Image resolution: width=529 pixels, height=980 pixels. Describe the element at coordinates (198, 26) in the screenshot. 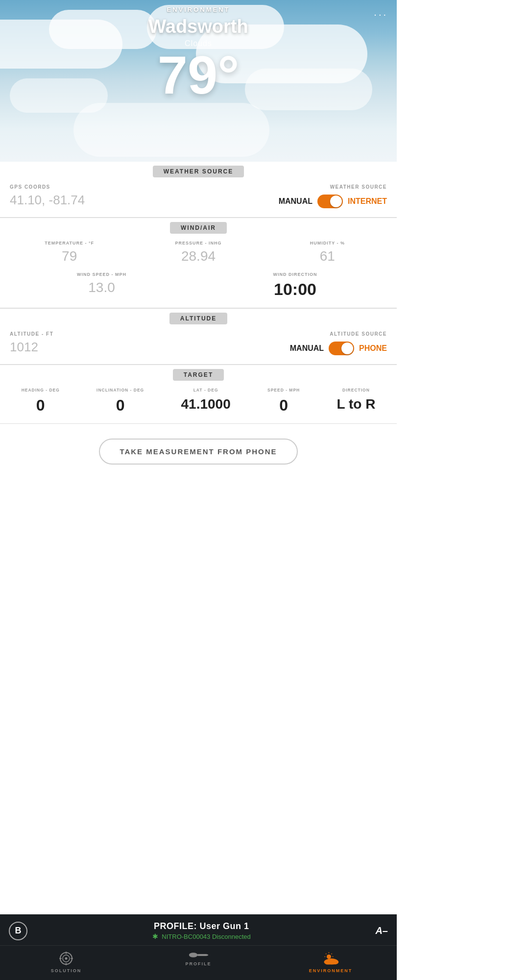

I see `hero-location: Wadsworth` at that location.